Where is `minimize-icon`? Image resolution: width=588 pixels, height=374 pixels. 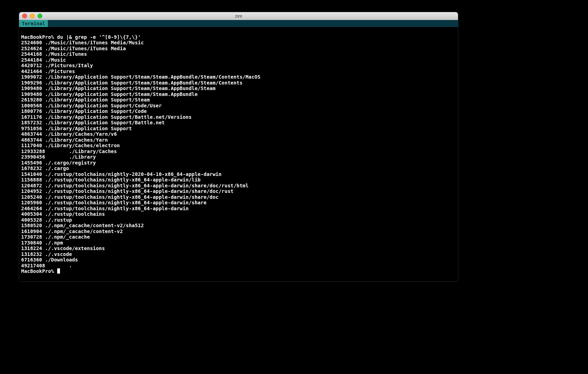
minimize-icon is located at coordinates (32, 16).